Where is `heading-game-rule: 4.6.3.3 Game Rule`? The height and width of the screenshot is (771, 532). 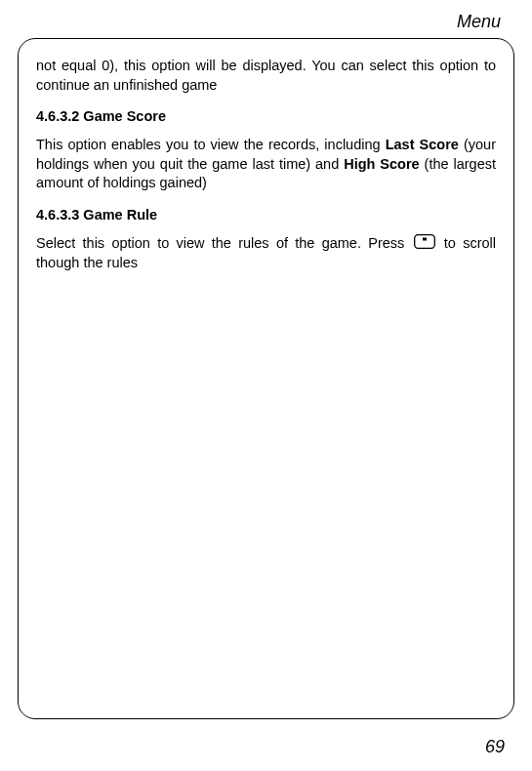
heading-game-rule: 4.6.3.3 Game Rule is located at coordinates (266, 215).